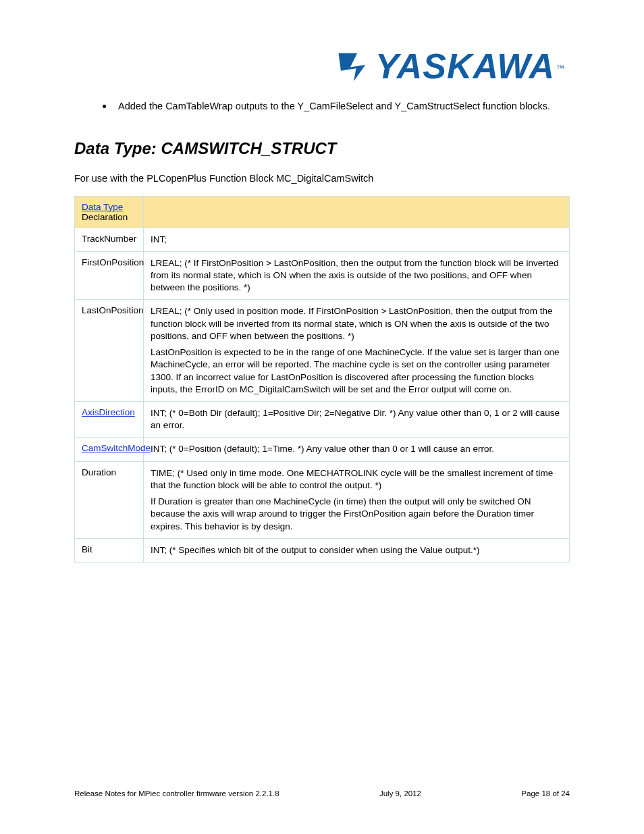 This screenshot has width=644, height=834. I want to click on intro-line: For use with the PLCopenPlus Function Bl…, so click(322, 178).